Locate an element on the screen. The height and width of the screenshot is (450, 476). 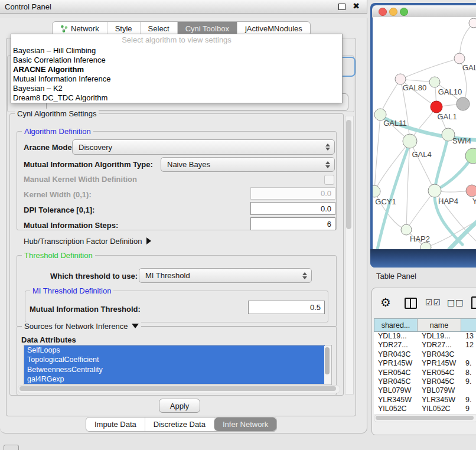
zoom-traffic-light is located at coordinates (404, 12).